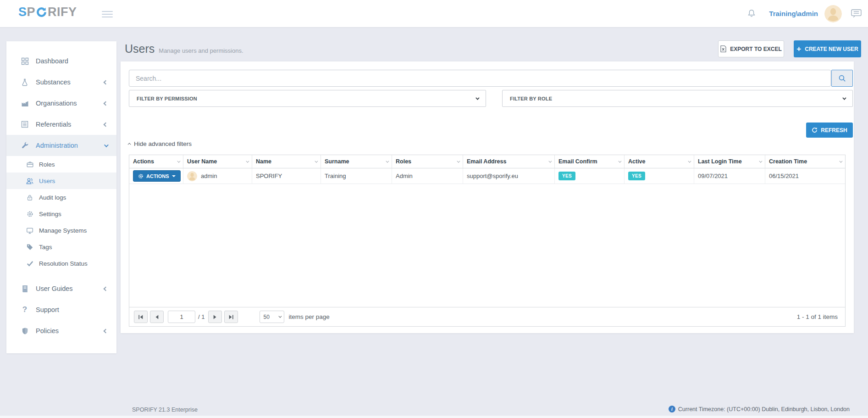 Image resolution: width=868 pixels, height=418 pixels. Describe the element at coordinates (174, 176) in the screenshot. I see `caret-down-icon` at that location.